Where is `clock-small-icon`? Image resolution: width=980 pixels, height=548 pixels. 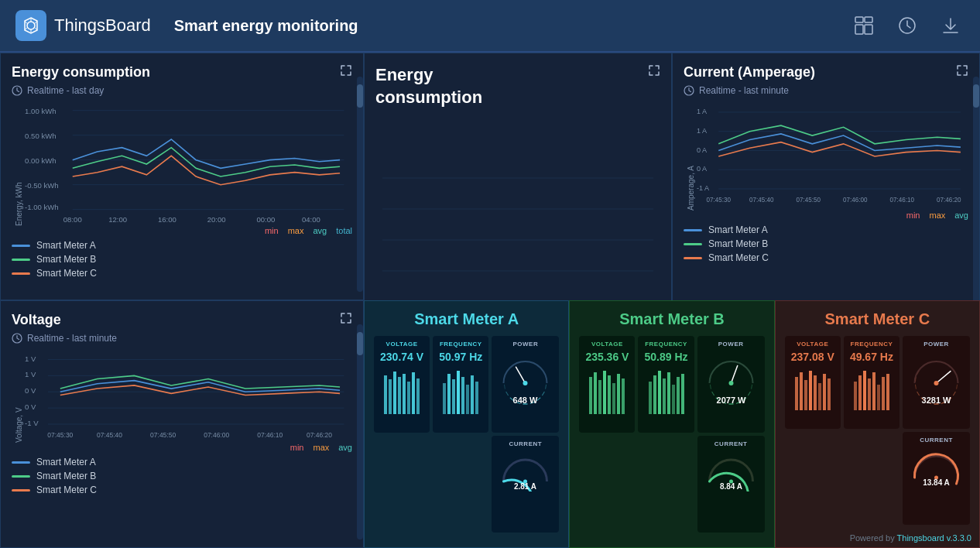 clock-small-icon is located at coordinates (17, 91).